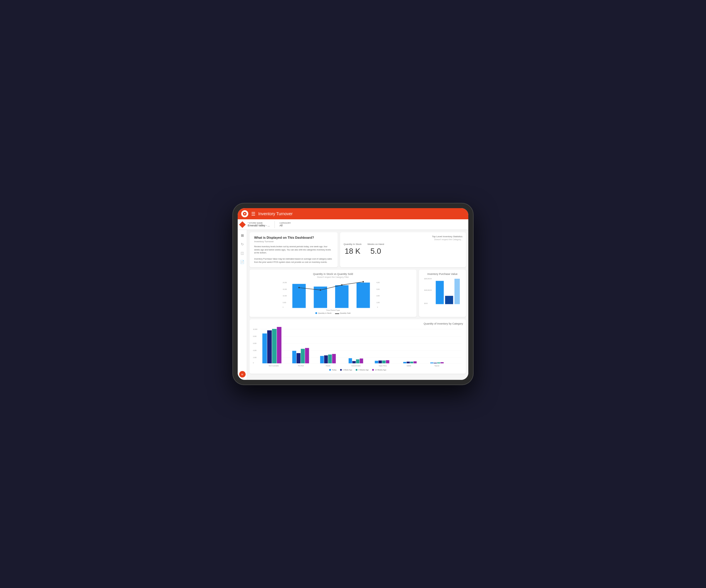  Describe the element at coordinates (358, 362) in the screenshot. I see `cat-bar-con-4wk` at that location.